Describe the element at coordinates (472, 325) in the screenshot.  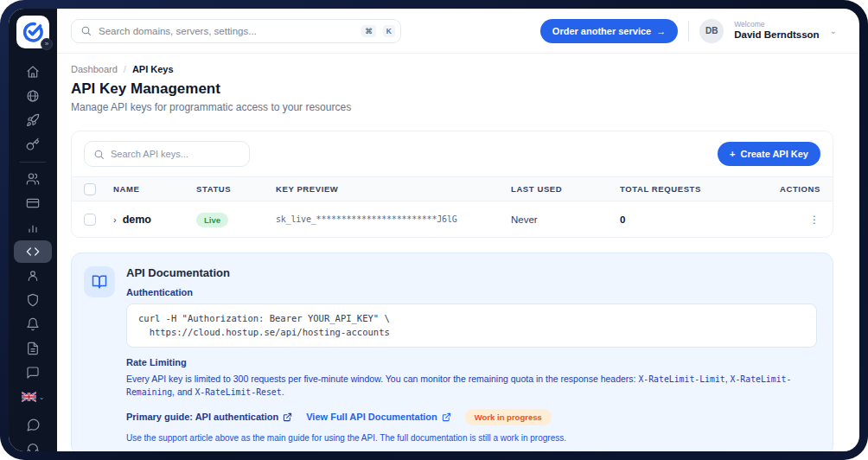
I see `auth-code-block: curl -H "Authorization: Bearer YOUR_API_…` at that location.